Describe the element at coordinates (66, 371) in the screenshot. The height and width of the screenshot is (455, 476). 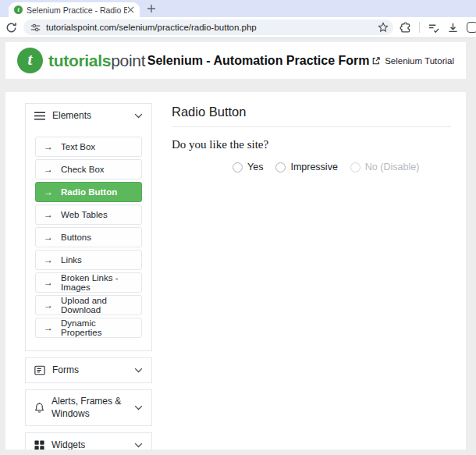
I see `section-label: Forms` at that location.